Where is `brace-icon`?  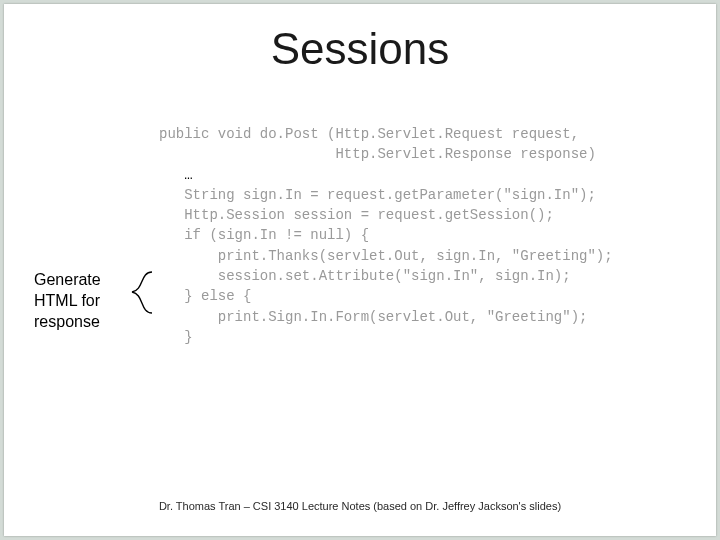
brace-icon is located at coordinates (141, 290).